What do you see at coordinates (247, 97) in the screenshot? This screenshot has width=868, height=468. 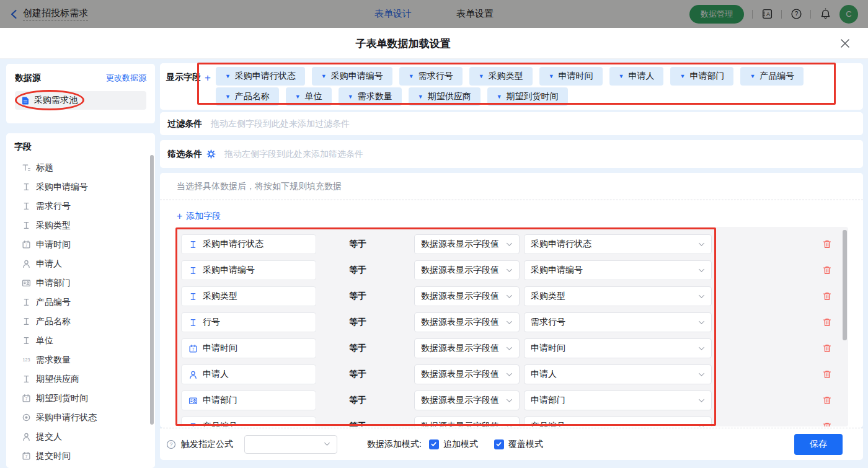 I see `display-field-tag: ▼ 产品名称` at bounding box center [247, 97].